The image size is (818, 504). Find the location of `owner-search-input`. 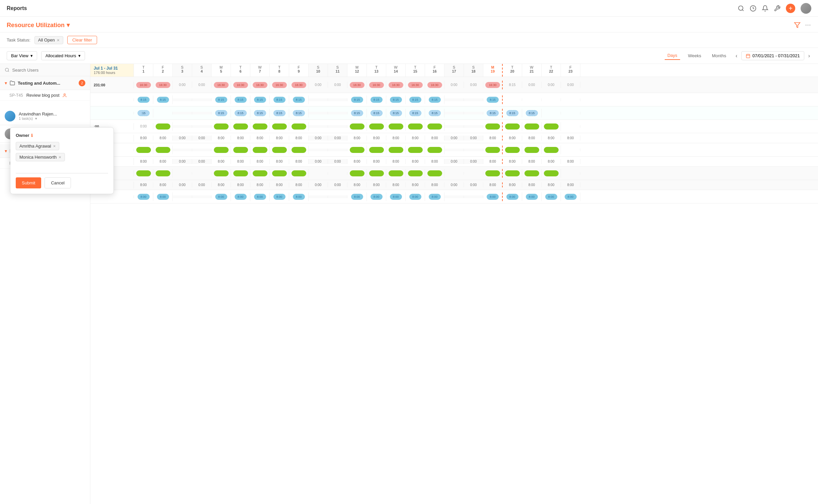

owner-search-input is located at coordinates (62, 169).